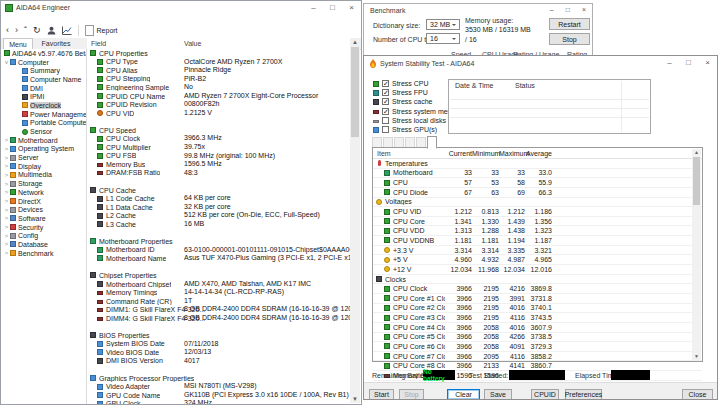 The height and width of the screenshot is (405, 720). What do you see at coordinates (218, 362) in the screenshot?
I see `property-row: DMI BIOS Version 4017` at bounding box center [218, 362].